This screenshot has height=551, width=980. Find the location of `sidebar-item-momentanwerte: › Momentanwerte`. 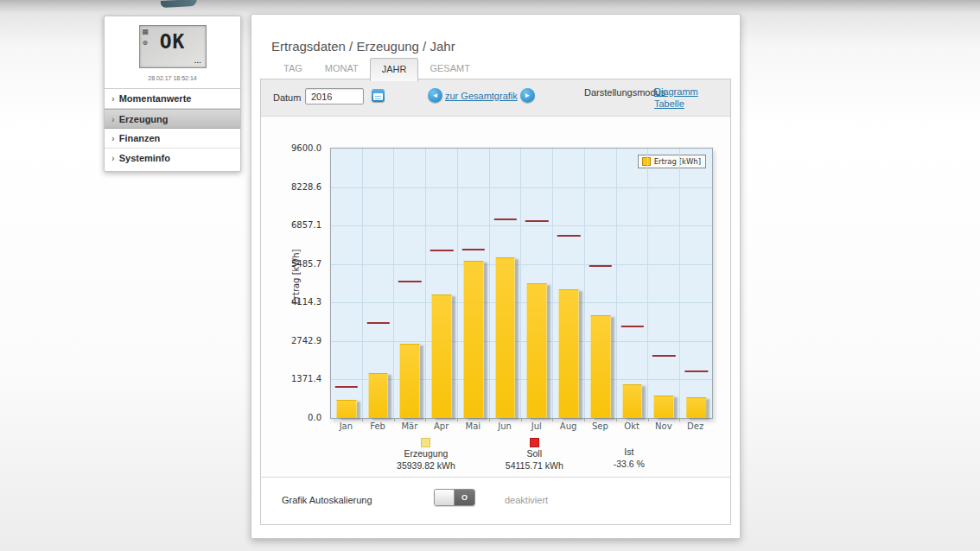

sidebar-item-momentanwerte: › Momentanwerte is located at coordinates (173, 98).